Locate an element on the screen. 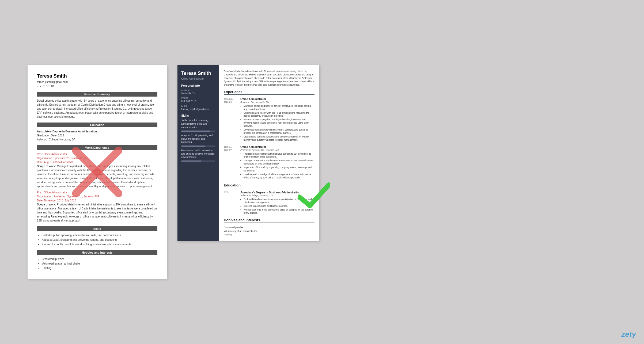 Image resolution: width=644 pixels, height=344 pixels. hobbies-list: Crossword puzzles Volunteering at an ani… is located at coordinates (97, 264).